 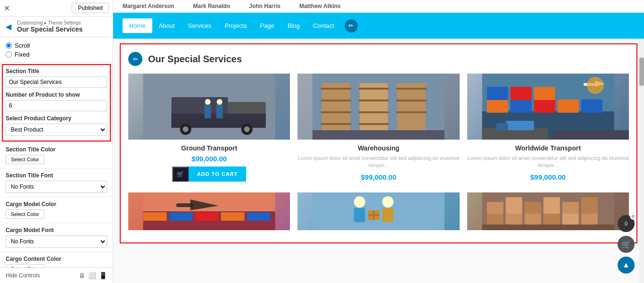 What do you see at coordinates (548, 162) in the screenshot?
I see `product-desc-3: Lorem ipsum dolor sit amet consectetur e…` at bounding box center [548, 162].